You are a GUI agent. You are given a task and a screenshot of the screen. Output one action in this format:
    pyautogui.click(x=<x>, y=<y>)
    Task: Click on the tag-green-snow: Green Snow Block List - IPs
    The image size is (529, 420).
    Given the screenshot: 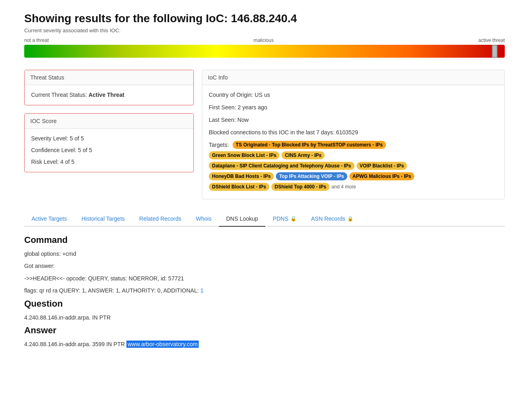 What is the action you would take?
    pyautogui.click(x=244, y=155)
    